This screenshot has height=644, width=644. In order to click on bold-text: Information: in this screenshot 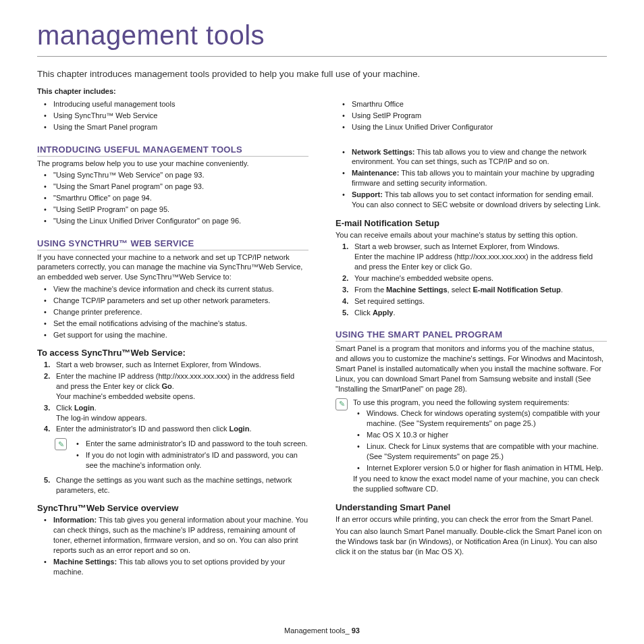, I will do `click(75, 520)`.